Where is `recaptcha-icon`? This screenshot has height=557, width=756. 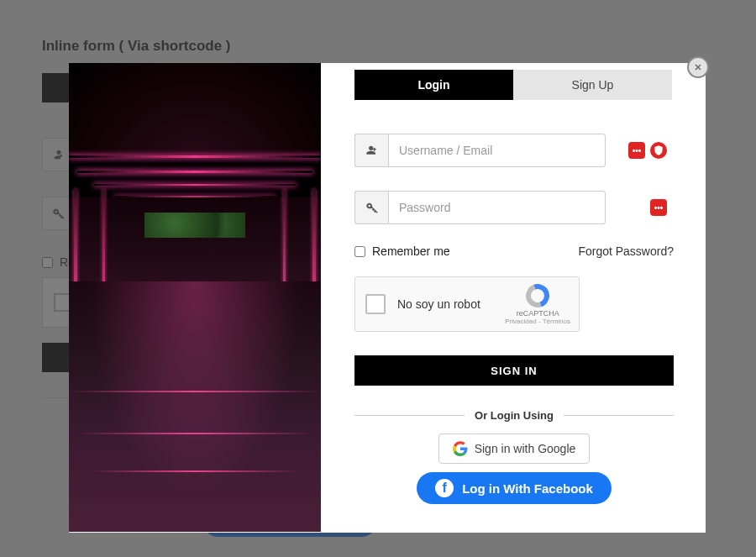
recaptcha-icon is located at coordinates (538, 296).